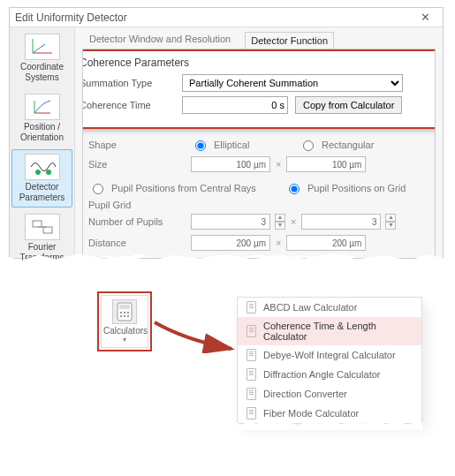 This screenshot has height=476, width=455. Describe the element at coordinates (42, 132) in the screenshot. I see `sidebar-item-label: Position / Orientation` at that location.